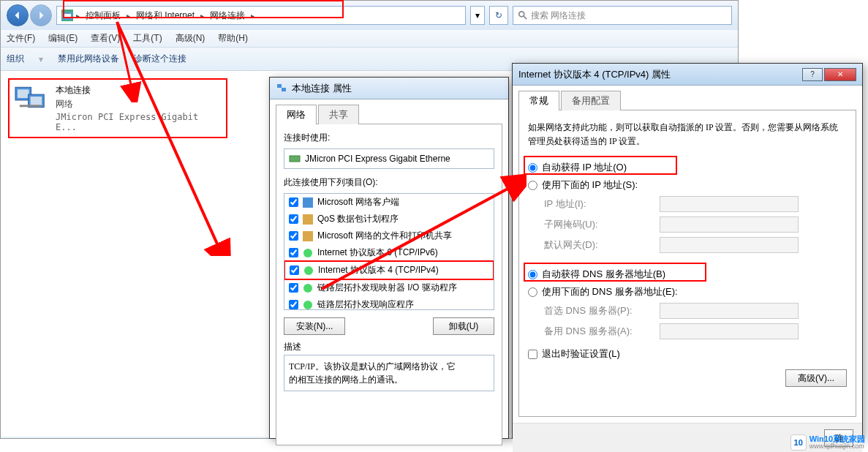 The height and width of the screenshot is (452, 868). What do you see at coordinates (799, 442) in the screenshot?
I see `watermark-logo: 10` at bounding box center [799, 442].